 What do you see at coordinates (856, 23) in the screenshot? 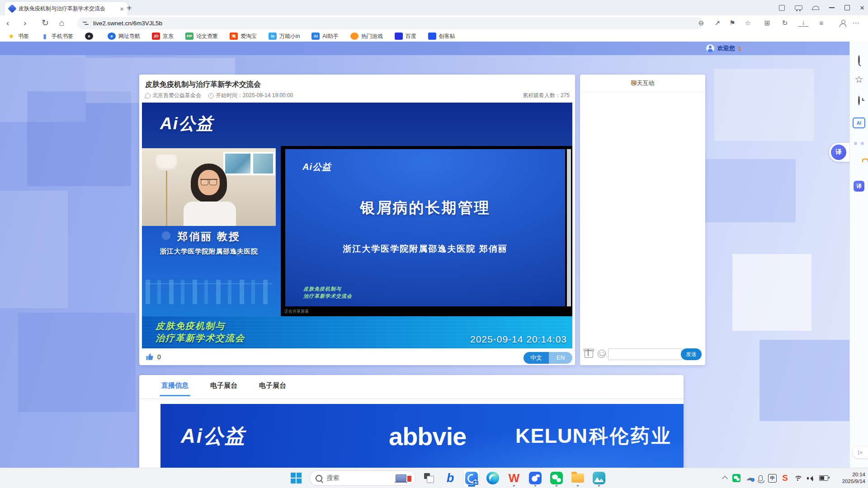
I see `menu-icon: ⋯` at bounding box center [856, 23].